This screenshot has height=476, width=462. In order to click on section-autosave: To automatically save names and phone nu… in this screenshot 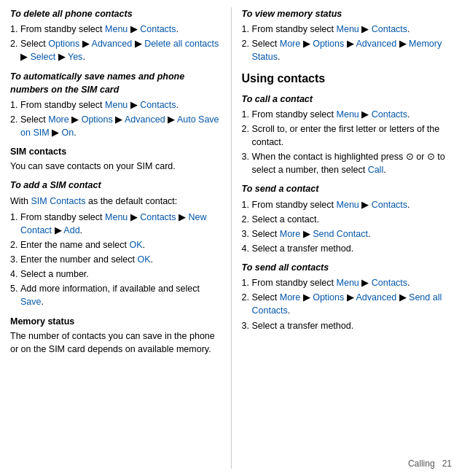, I will do `click(115, 105)`.